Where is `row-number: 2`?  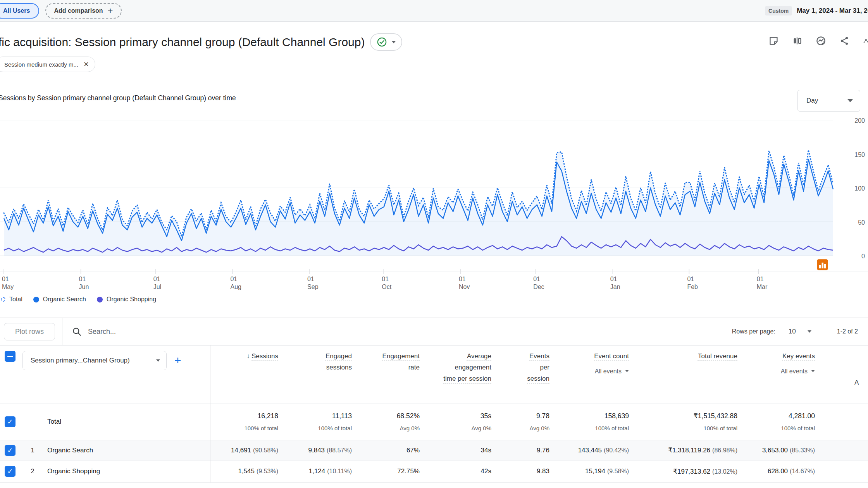
row-number: 2 is located at coordinates (33, 471).